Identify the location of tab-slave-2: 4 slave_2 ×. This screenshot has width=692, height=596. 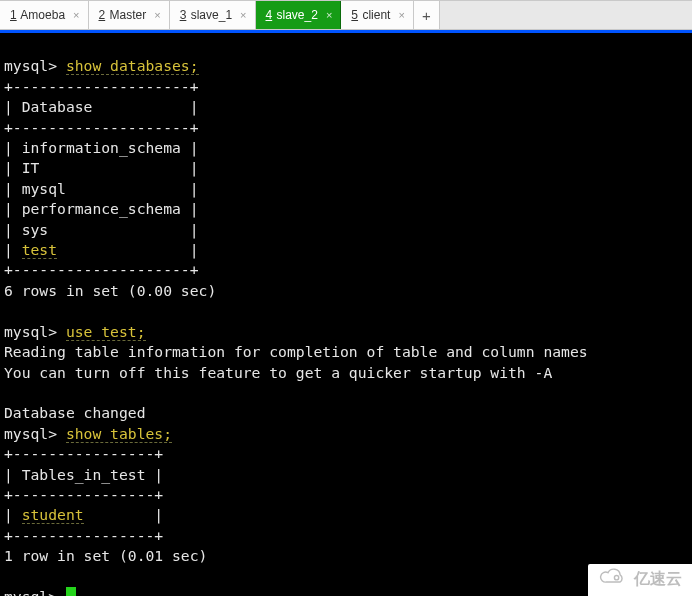
(299, 15).